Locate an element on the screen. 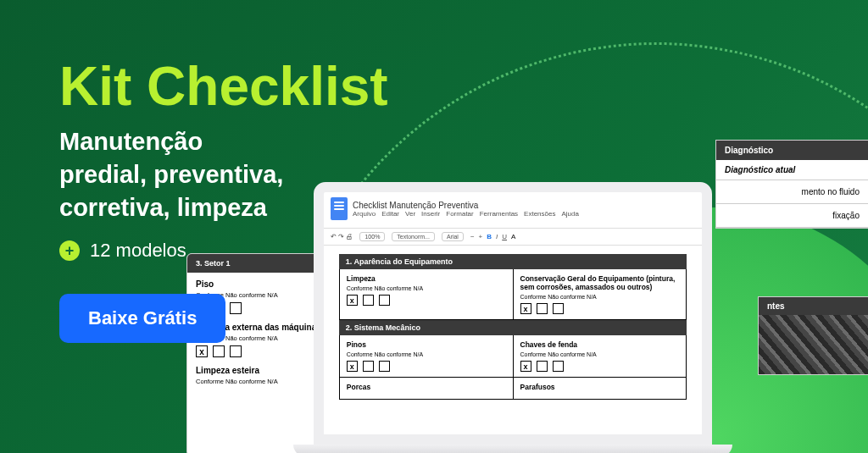 This screenshot has height=453, width=868. diagnostic-card: Diagnóstico Diagnóstico atual mento no f… is located at coordinates (792, 185).